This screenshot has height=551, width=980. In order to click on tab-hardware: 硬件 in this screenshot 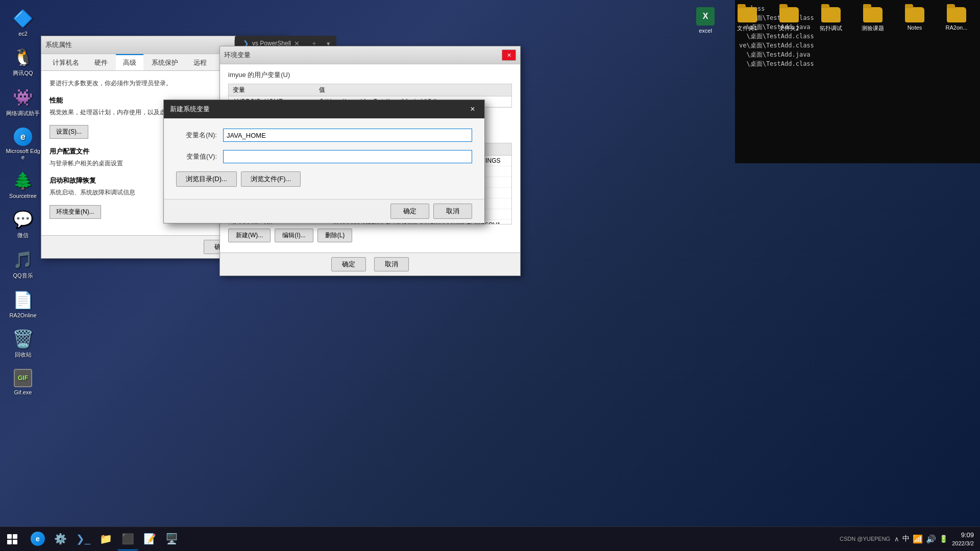, I will do `click(101, 62)`.